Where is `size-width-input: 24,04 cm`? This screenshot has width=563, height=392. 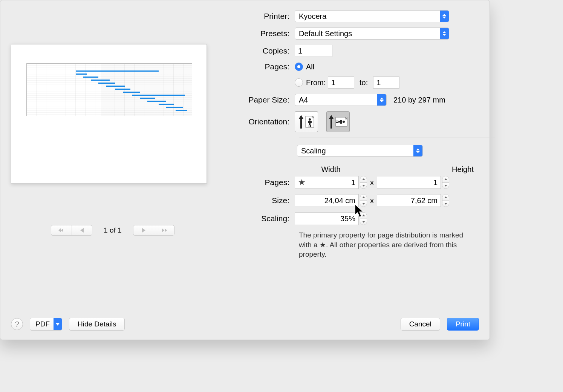 size-width-input: 24,04 cm is located at coordinates (327, 201).